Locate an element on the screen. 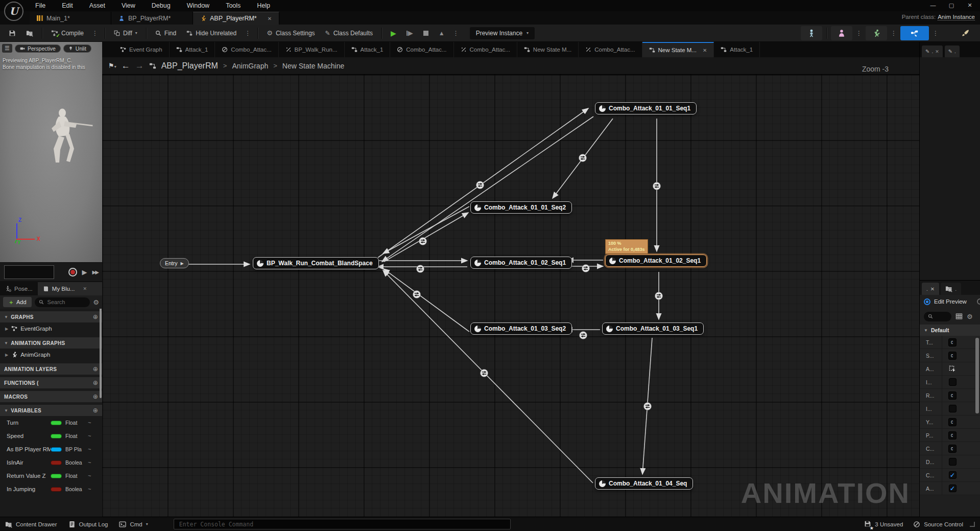 Image resolution: width=980 pixels, height=531 pixels. add-layer-icon: ⊕ is located at coordinates (95, 369).